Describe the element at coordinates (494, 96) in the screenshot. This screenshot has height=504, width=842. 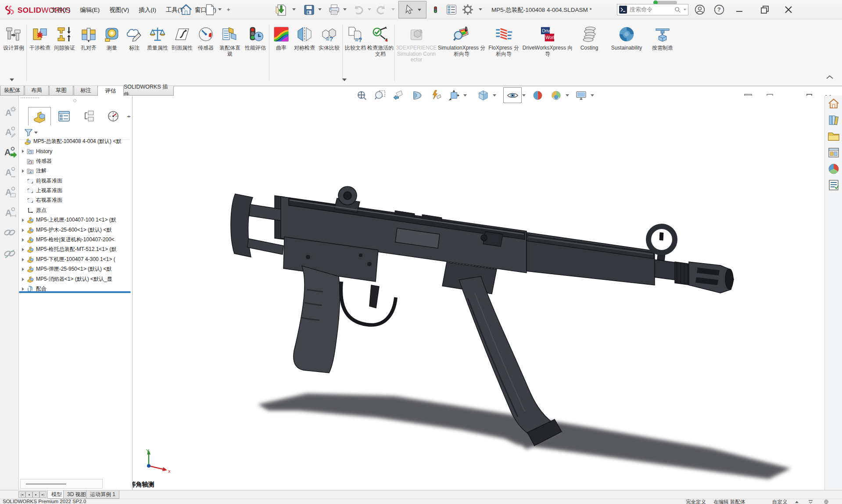
I see `display-style-dropdown` at that location.